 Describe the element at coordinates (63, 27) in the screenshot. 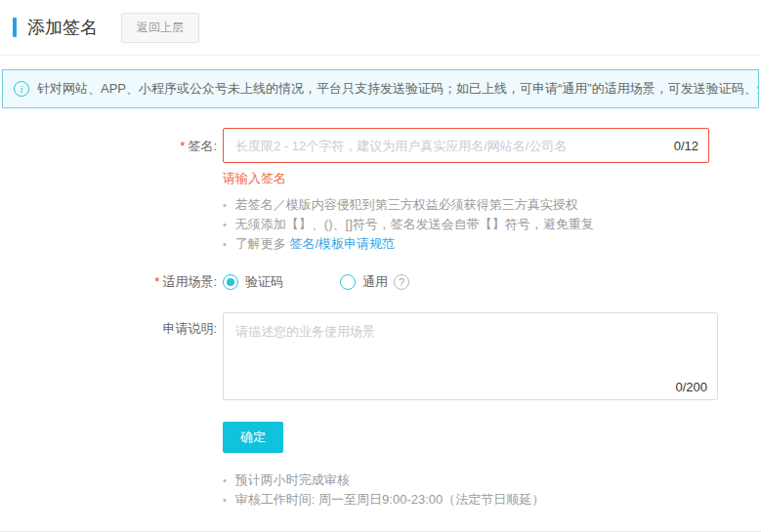

I see `page-title: 添加签名` at that location.